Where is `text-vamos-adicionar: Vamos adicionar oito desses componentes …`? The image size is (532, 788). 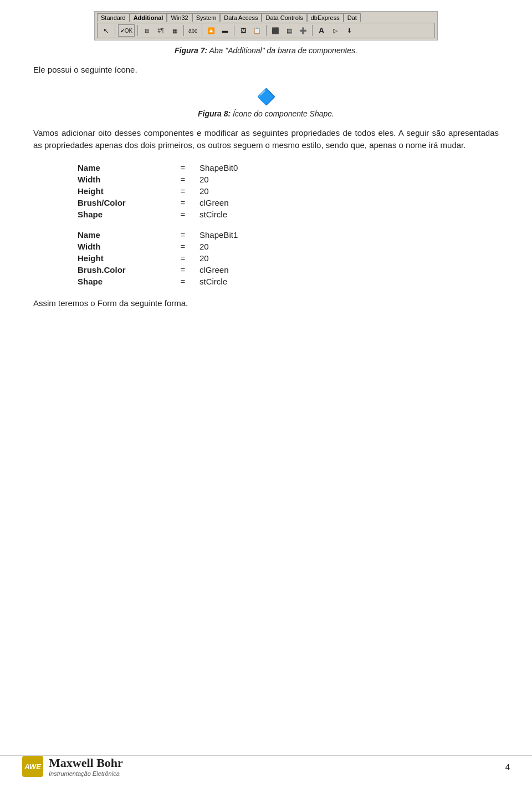
text-vamos-adicionar: Vamos adicionar oito desses componentes … is located at coordinates (266, 140).